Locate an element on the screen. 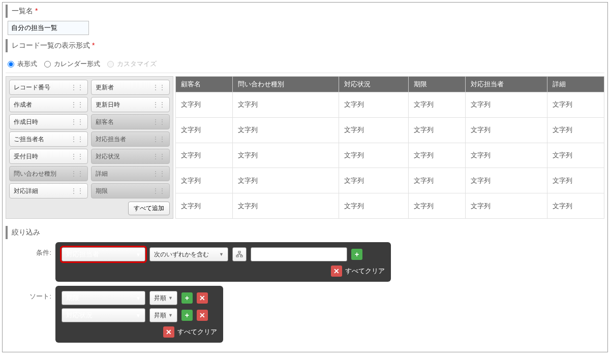  condition-clear-label: すべてクリア is located at coordinates (365, 271).